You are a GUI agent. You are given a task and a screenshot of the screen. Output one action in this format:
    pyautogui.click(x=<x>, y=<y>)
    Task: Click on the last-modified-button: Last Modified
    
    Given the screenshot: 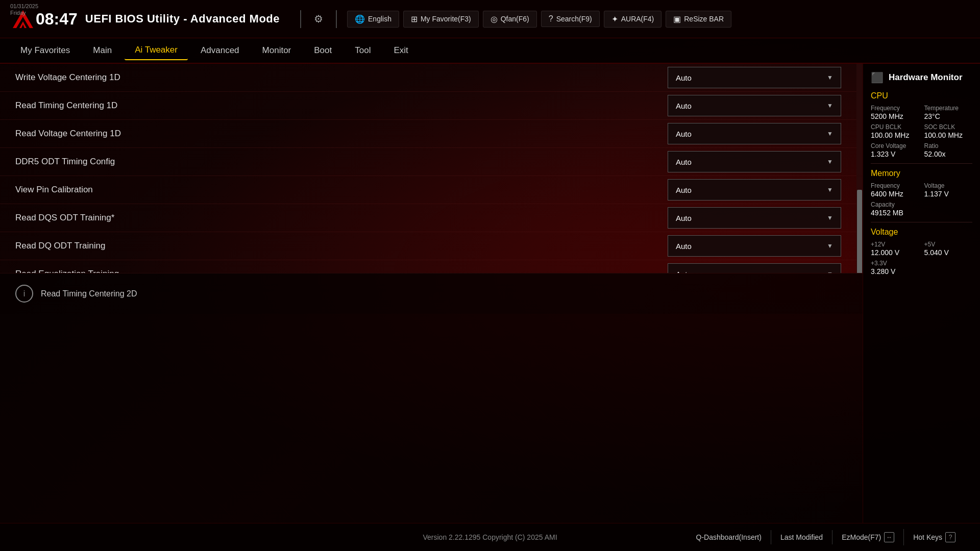 What is the action you would take?
    pyautogui.click(x=802, y=537)
    